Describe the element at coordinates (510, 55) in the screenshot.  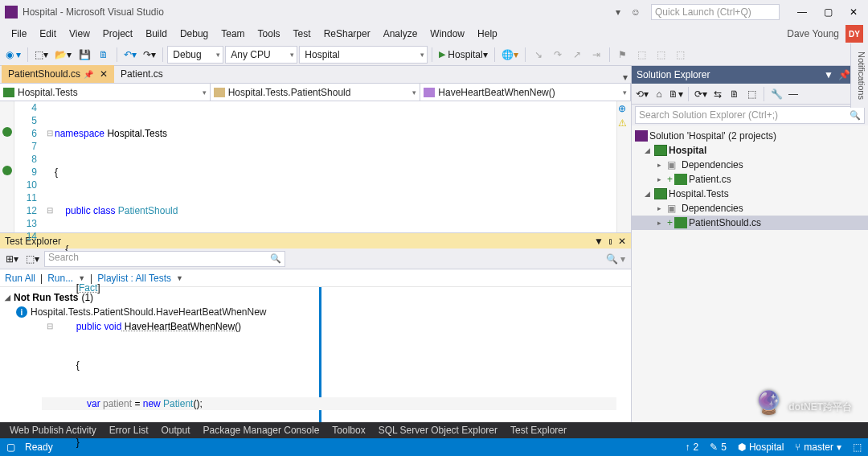
I see `browser-button: 🌐▾` at that location.